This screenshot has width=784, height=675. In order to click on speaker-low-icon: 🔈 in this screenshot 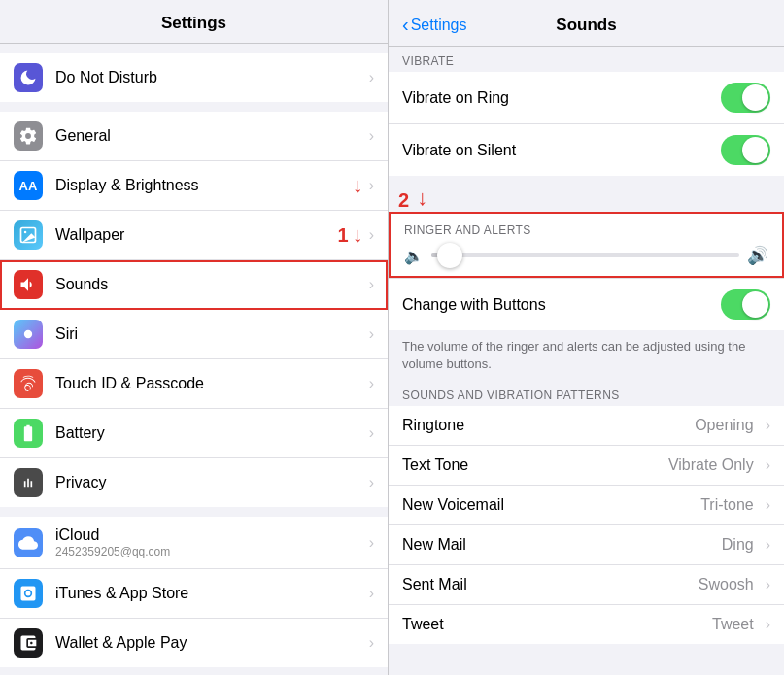, I will do `click(414, 256)`.